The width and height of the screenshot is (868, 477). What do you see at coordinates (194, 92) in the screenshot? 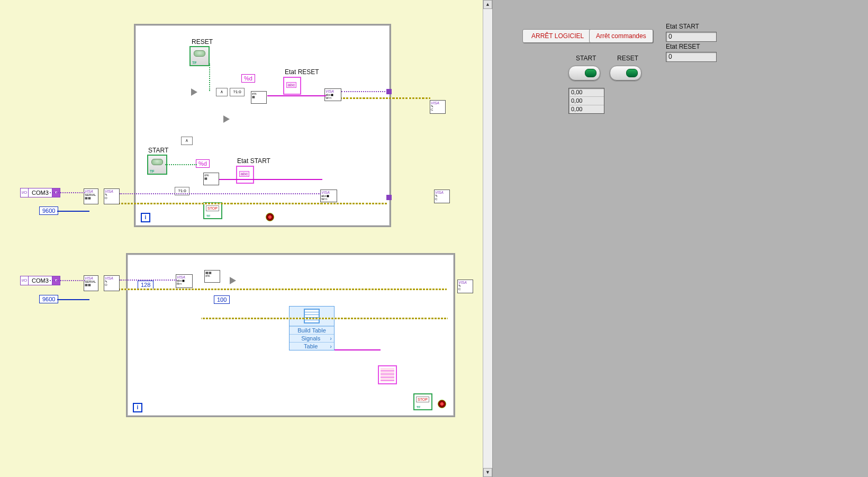
I see `not-gate-icon` at bounding box center [194, 92].